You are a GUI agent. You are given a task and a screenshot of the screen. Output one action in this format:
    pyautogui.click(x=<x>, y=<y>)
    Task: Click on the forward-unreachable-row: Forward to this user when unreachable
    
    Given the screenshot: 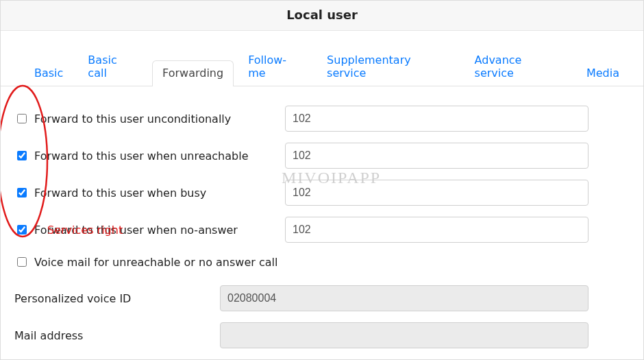 What is the action you would take?
    pyautogui.click(x=322, y=156)
    